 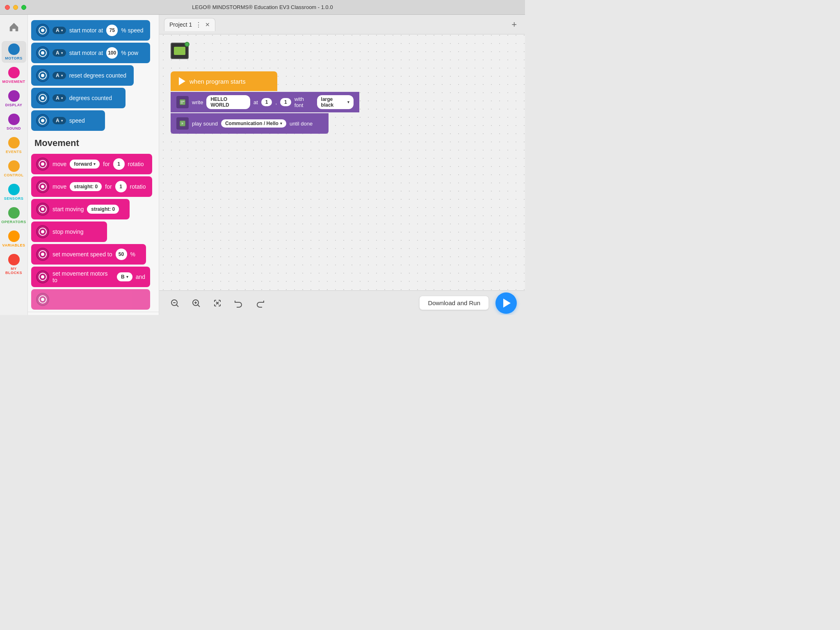 I want to click on play-sound-block: play sound Communication / Hello ▾ until…, so click(x=249, y=123).